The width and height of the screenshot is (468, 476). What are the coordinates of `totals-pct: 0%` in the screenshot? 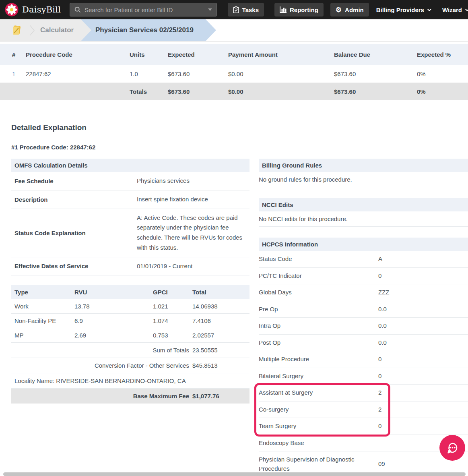 It's located at (443, 92).